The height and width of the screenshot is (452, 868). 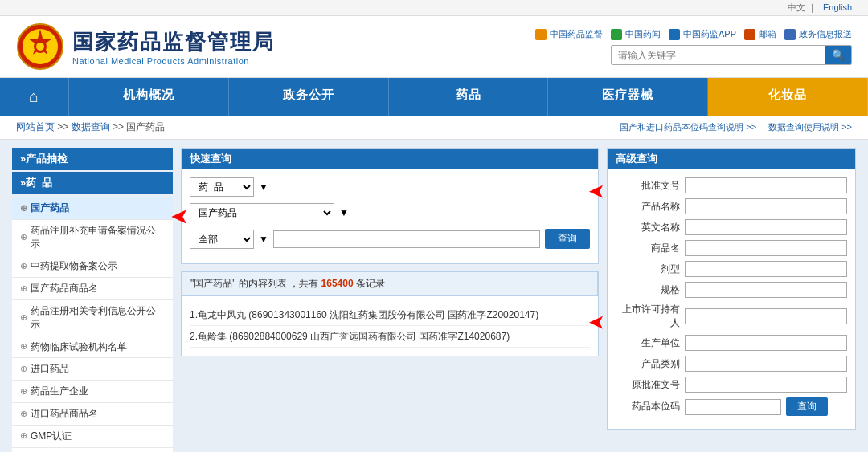 What do you see at coordinates (807, 406) in the screenshot?
I see `advanced-query-button: 查询` at bounding box center [807, 406].